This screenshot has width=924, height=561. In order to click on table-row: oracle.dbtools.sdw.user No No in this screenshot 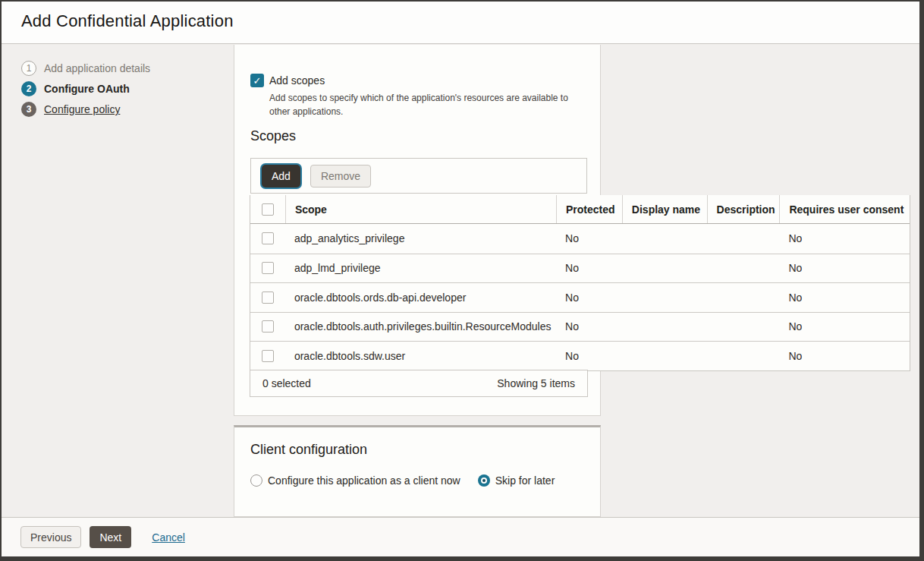, I will do `click(580, 355)`.